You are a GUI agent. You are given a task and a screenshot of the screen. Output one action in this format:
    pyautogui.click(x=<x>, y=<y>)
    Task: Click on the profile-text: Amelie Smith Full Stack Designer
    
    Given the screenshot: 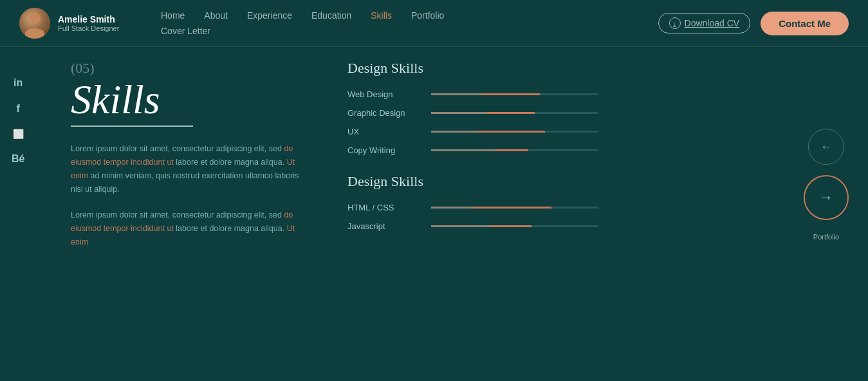 What is the action you would take?
    pyautogui.click(x=89, y=23)
    